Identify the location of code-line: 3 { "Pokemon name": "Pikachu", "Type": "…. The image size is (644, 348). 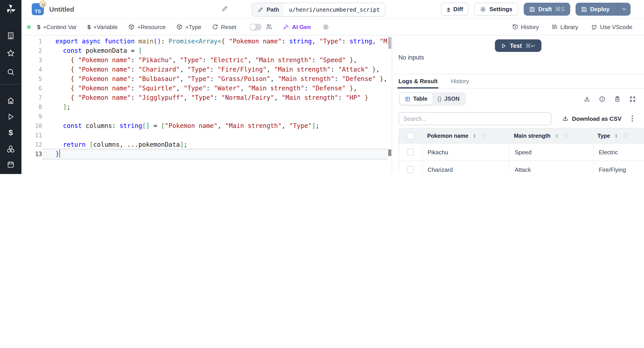
(204, 60).